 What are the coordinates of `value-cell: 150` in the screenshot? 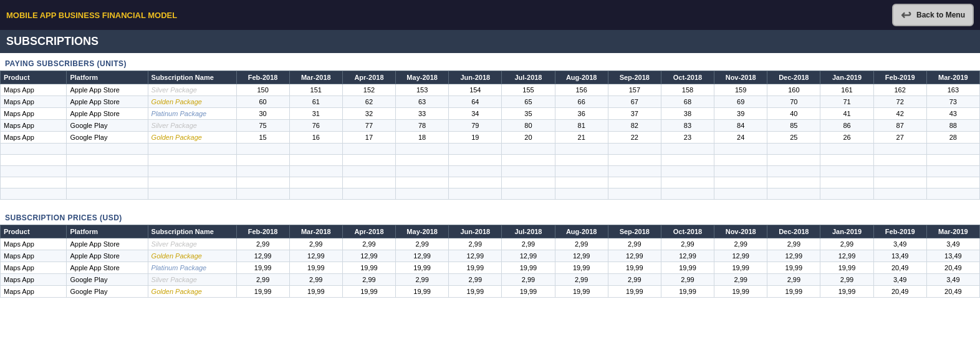 It's located at (263, 90).